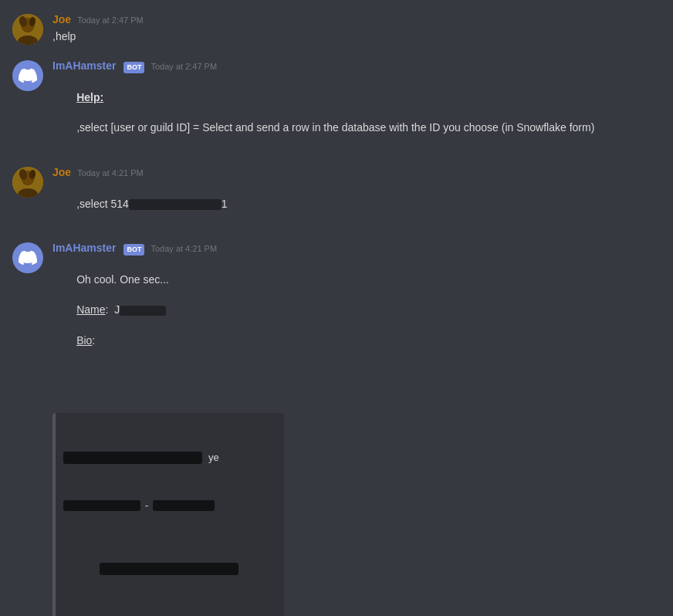 The width and height of the screenshot is (673, 616). What do you see at coordinates (143, 310) in the screenshot?
I see `redacted-name` at bounding box center [143, 310].